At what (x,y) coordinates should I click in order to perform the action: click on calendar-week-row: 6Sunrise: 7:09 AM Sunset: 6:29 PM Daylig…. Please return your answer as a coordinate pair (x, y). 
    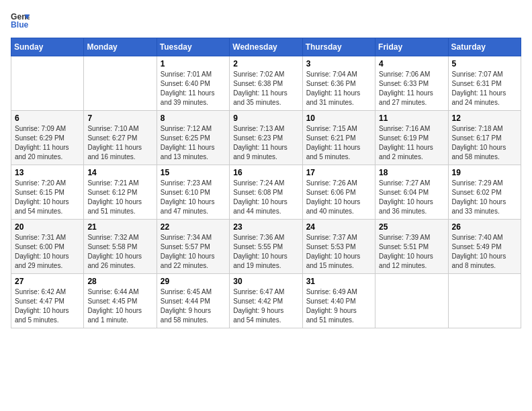
    Looking at the image, I should click on (266, 138).